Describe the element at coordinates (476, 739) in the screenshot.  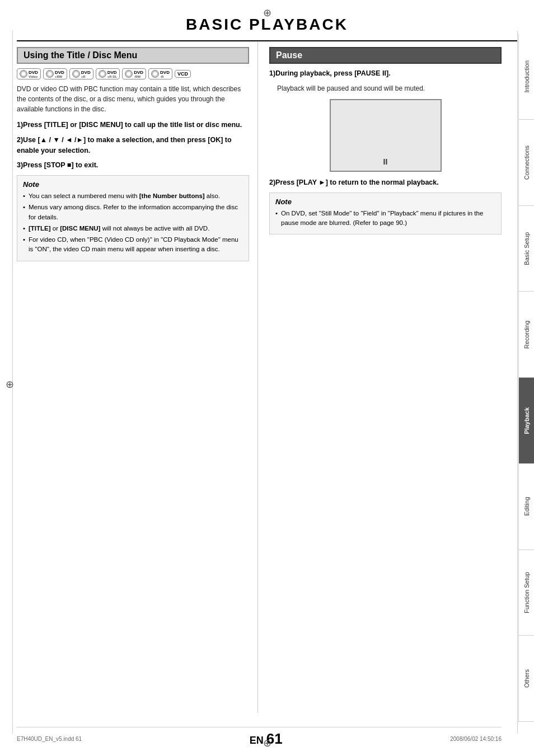
I see `bottom-date: 2008/06/02 14:50:16` at that location.